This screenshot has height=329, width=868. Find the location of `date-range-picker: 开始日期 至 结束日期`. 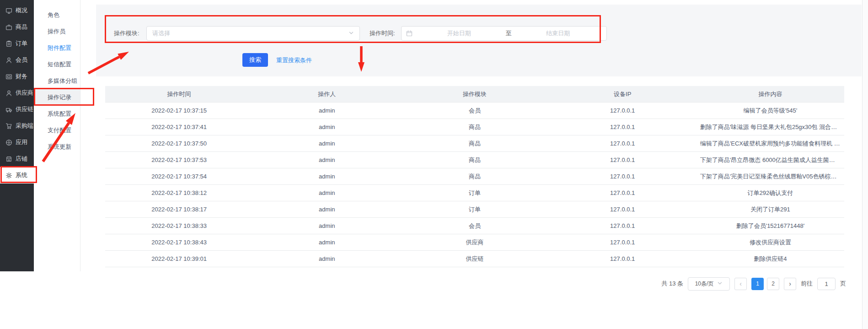

date-range-picker: 开始日期 至 结束日期 is located at coordinates (504, 33).